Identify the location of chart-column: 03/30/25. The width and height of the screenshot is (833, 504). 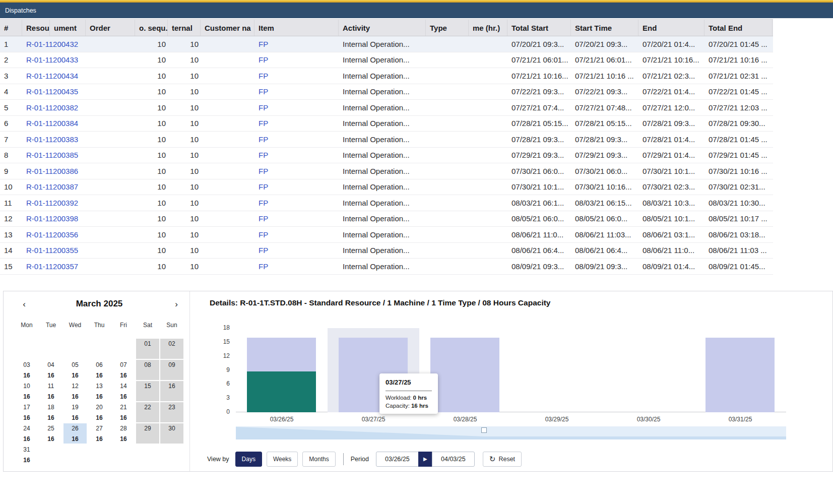
(649, 370).